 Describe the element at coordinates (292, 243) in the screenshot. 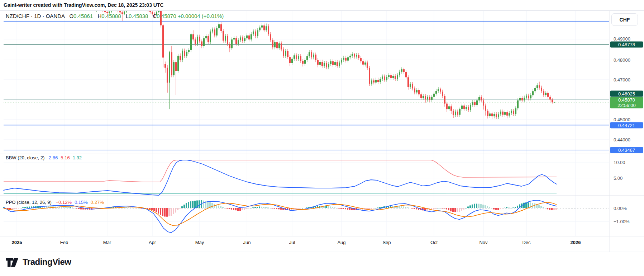

I see `time-label-Jul: Jul` at that location.